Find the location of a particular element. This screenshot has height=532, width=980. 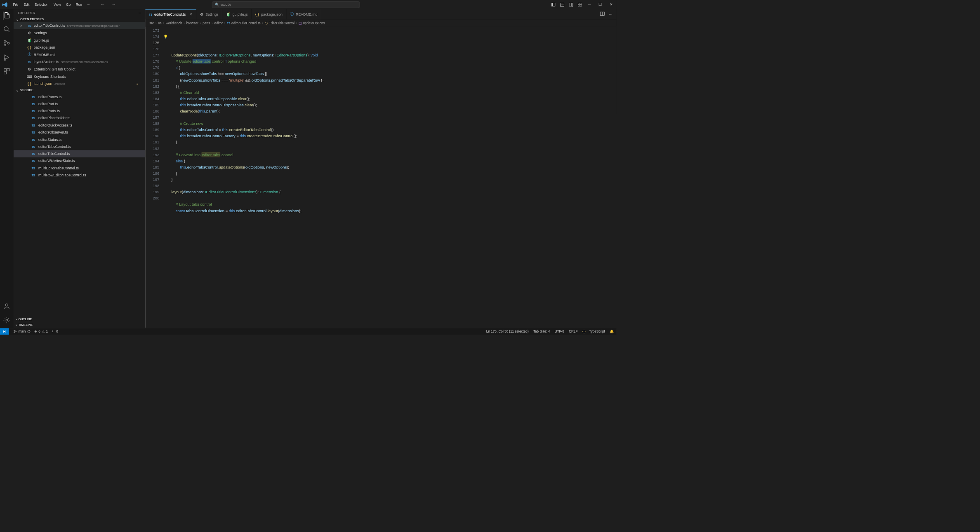

open-editor-item: { }launch.json.vscode1 is located at coordinates (80, 84).